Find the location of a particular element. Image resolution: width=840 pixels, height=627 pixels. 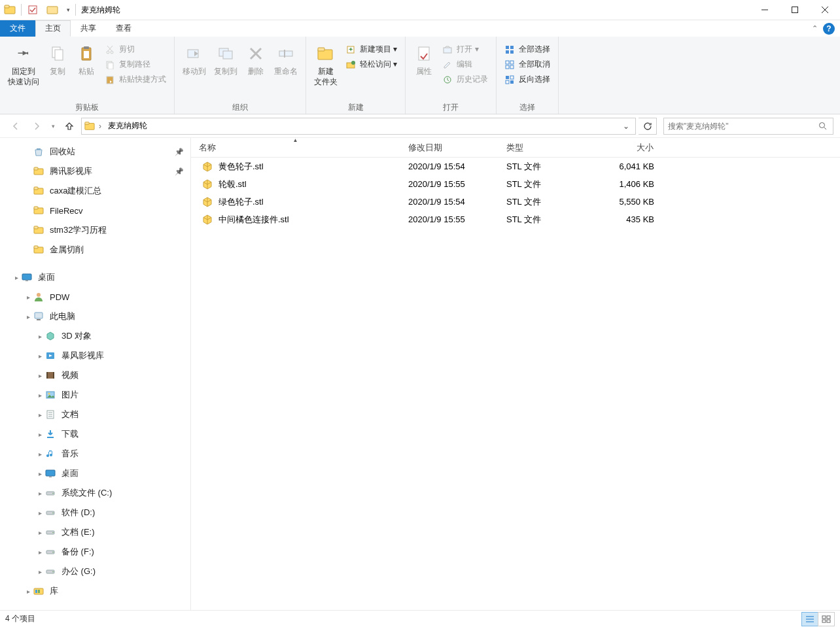

tree-item: 腾讯影视库📌 is located at coordinates (96, 171).